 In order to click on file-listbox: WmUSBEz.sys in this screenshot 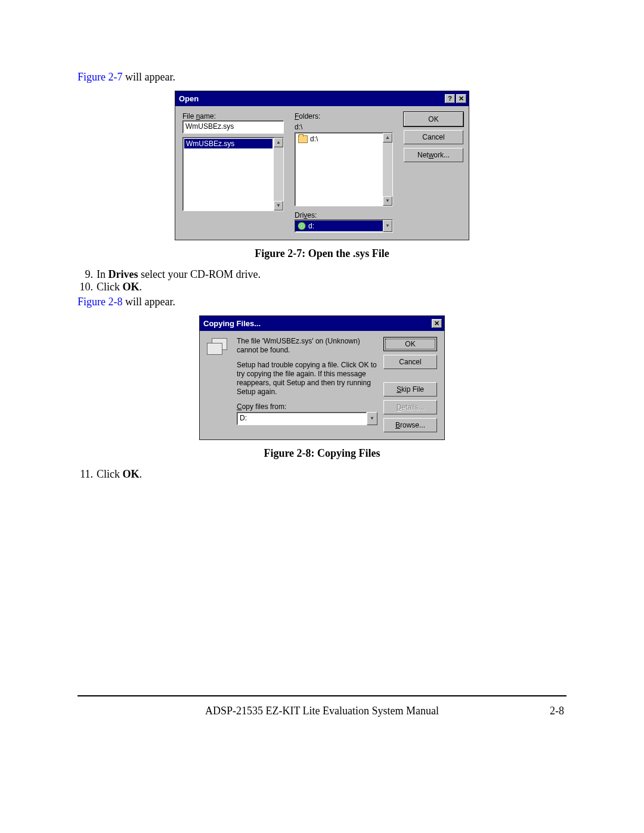, I will do `click(228, 174)`.